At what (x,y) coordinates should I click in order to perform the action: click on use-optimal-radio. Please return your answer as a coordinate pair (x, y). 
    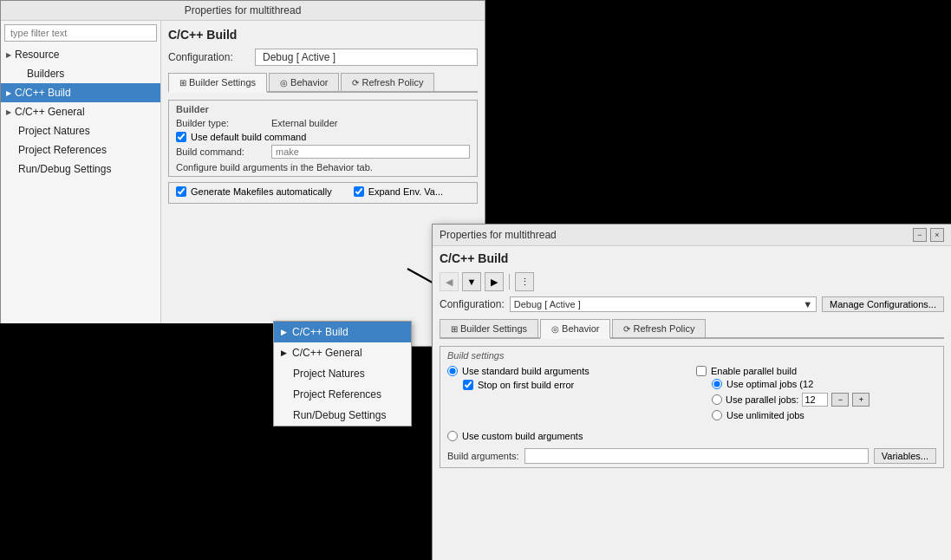
    Looking at the image, I should click on (717, 384).